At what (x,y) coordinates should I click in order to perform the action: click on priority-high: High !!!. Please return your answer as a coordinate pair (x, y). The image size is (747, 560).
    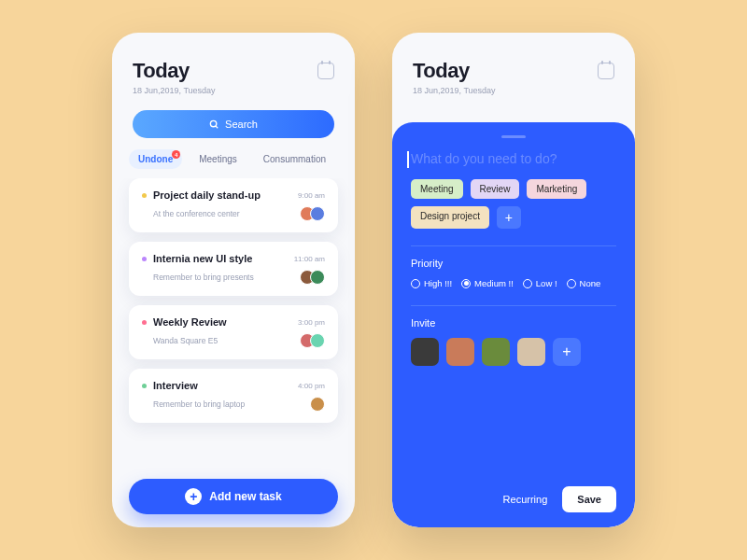
    Looking at the image, I should click on (431, 284).